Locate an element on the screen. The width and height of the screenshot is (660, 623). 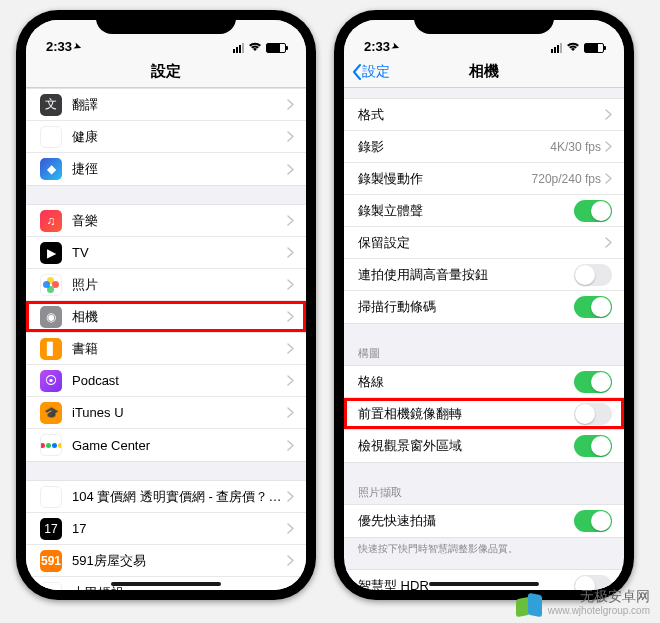
photos-icon is located at coordinates (51, 285).